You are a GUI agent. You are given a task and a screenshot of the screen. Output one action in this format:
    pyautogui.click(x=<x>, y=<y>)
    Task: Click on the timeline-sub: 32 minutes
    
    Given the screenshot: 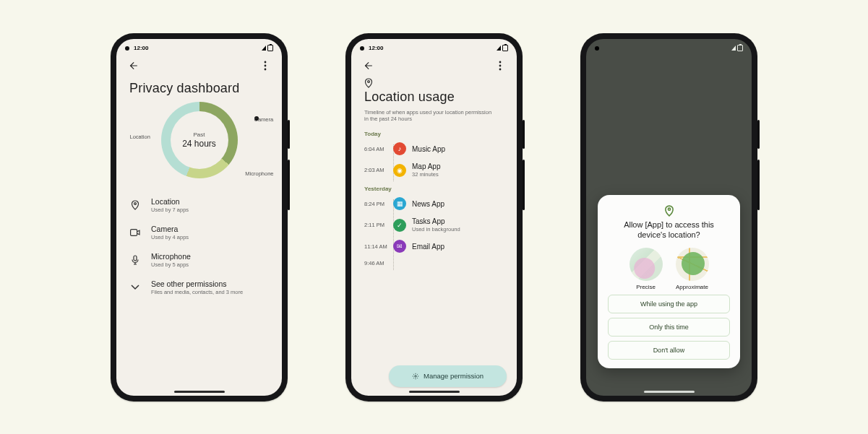 What is the action you would take?
    pyautogui.click(x=426, y=175)
    